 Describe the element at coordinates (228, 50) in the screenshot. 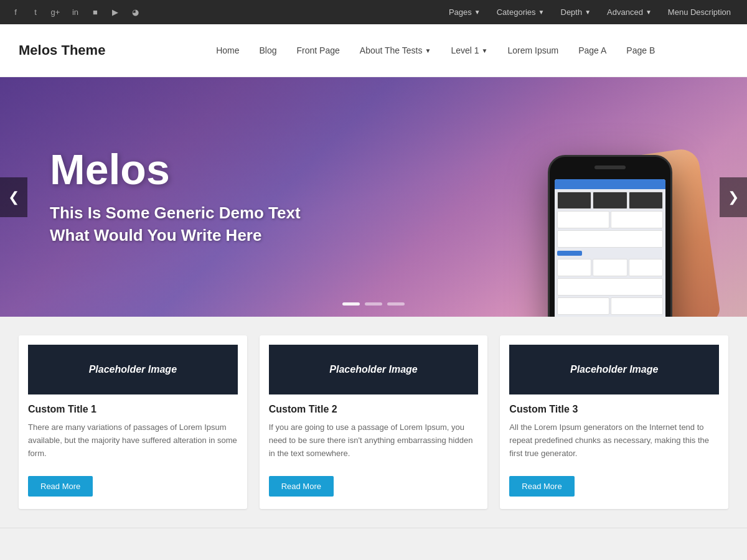

I see `nav-home: Home` at that location.